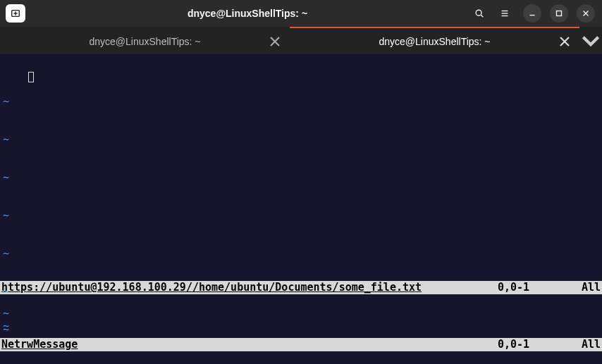 The width and height of the screenshot is (602, 364). I want to click on terminal-tab-1: dnyce@LinuxShellTips: ~, so click(145, 41).